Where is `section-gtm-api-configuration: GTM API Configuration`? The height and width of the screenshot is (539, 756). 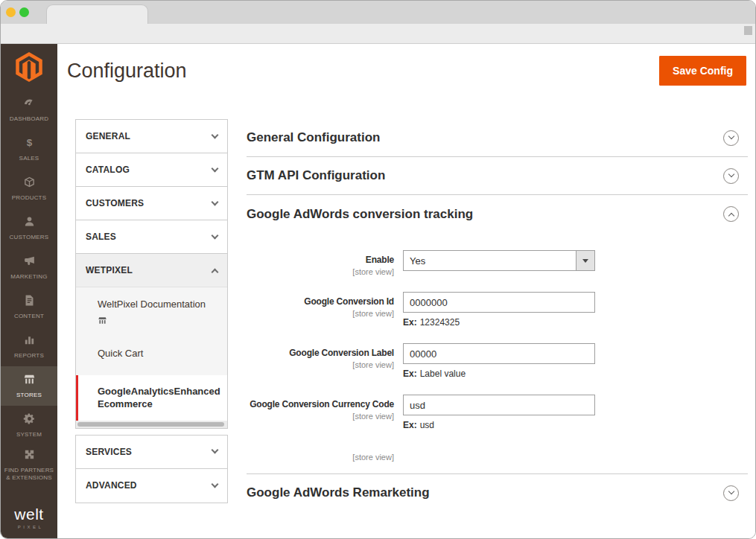
section-gtm-api-configuration: GTM API Configuration is located at coordinates (498, 176).